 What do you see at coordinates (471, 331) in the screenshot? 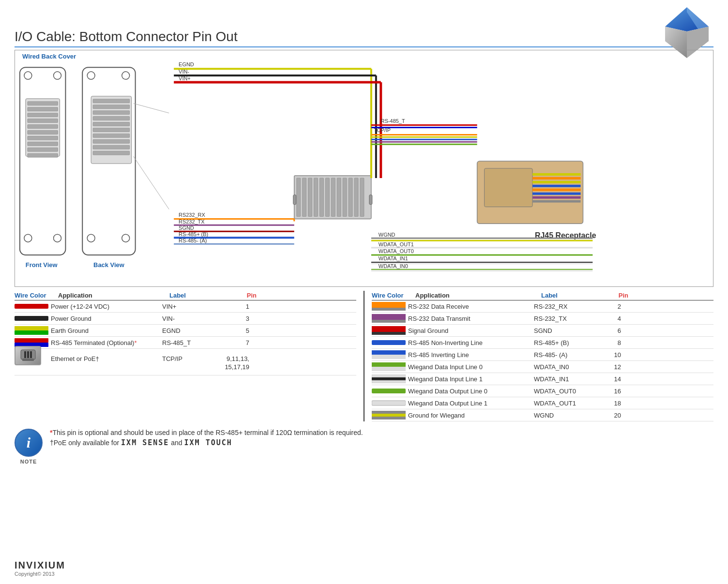
I see `cell-application: Signal Ground` at bounding box center [471, 331].